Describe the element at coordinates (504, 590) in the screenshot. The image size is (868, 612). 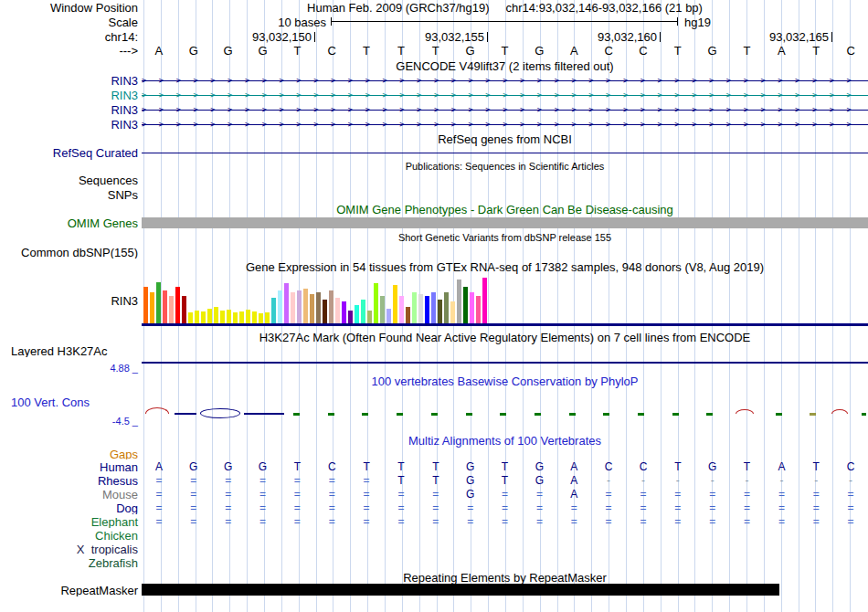
I see `repeatmasker-track` at that location.